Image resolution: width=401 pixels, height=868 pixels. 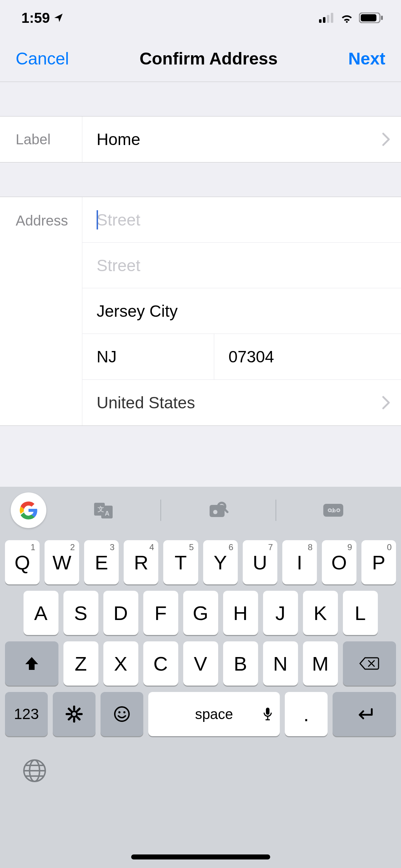 I want to click on globe-icon, so click(x=211, y=771).